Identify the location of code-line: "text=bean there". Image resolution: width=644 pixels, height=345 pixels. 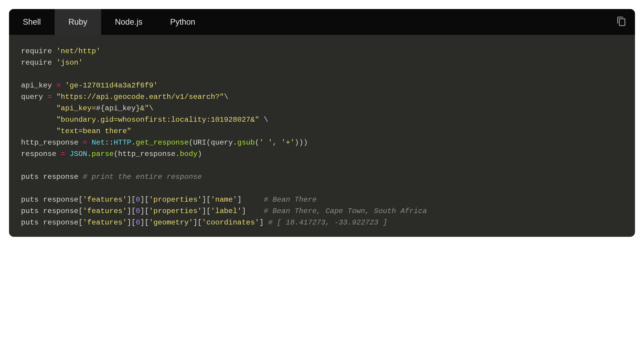
(76, 131).